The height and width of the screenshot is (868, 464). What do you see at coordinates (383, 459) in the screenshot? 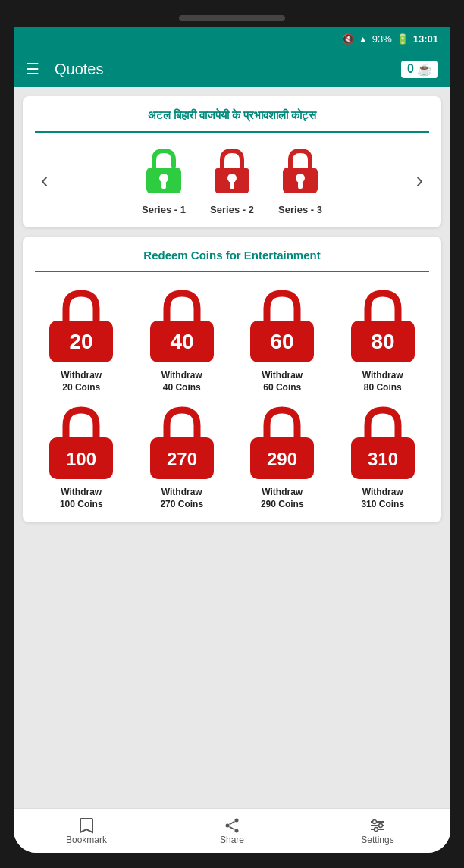
I see `svg-text: 310` at bounding box center [383, 459].